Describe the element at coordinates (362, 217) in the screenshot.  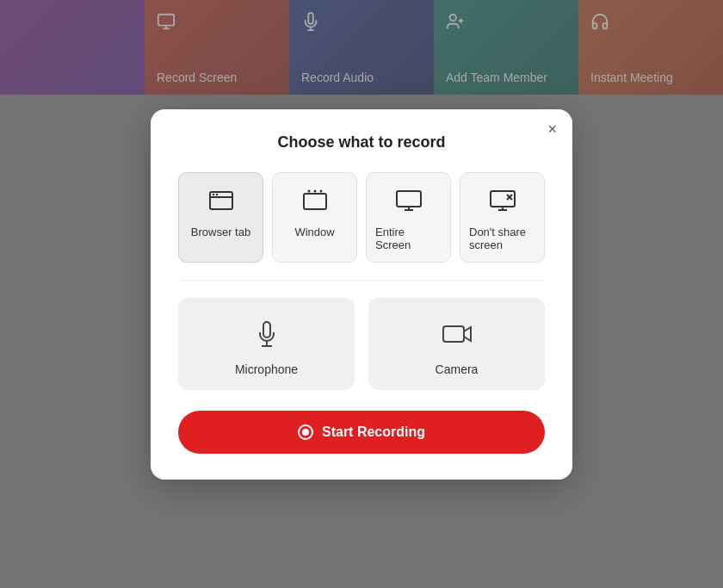
I see `screen-options-row: Browser tab Window` at that location.